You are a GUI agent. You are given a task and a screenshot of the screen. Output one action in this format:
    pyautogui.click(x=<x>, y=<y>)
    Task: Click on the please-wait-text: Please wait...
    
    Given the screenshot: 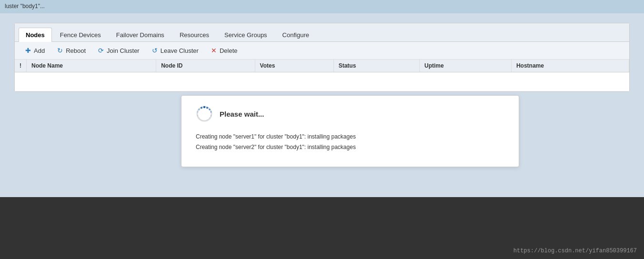 What is the action you would take?
    pyautogui.click(x=242, y=114)
    